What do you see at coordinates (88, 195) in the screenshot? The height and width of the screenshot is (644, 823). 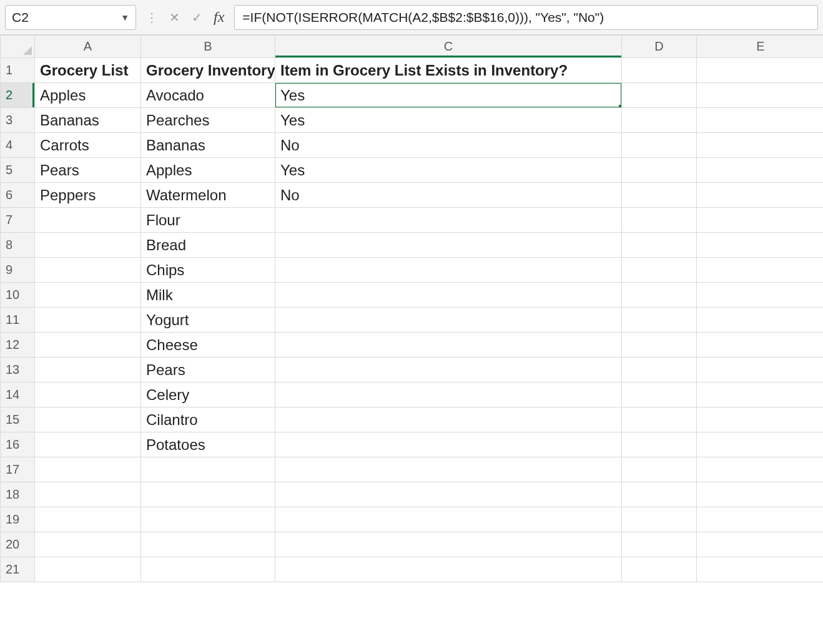 I see `cell-A6: Peppers` at bounding box center [88, 195].